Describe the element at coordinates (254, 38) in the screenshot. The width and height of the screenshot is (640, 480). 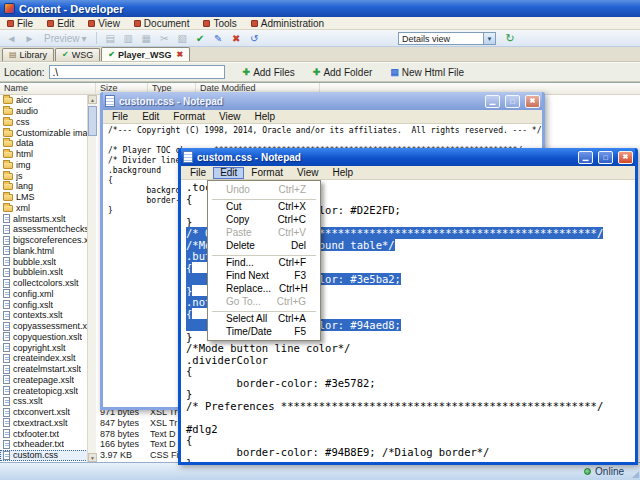
I see `history-icon: ↺` at that location.